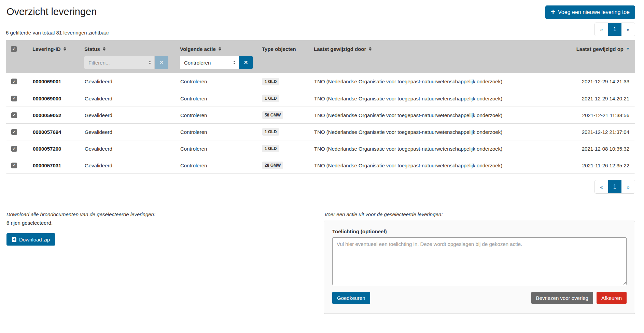 The width and height of the screenshot is (644, 333). I want to click on gewijzigd-op-cell: 2021-12-08 10:35:32, so click(600, 149).